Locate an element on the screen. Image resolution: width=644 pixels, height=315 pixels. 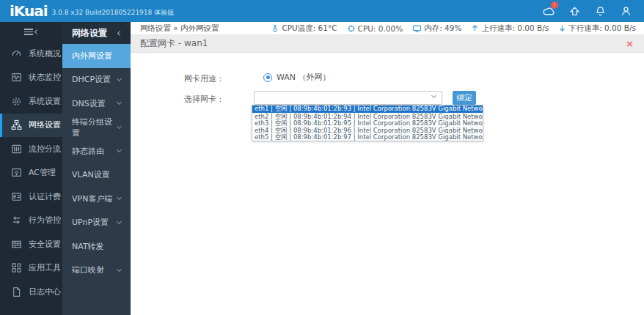
sidebar-item-label: 网络设置 is located at coordinates (45, 125).